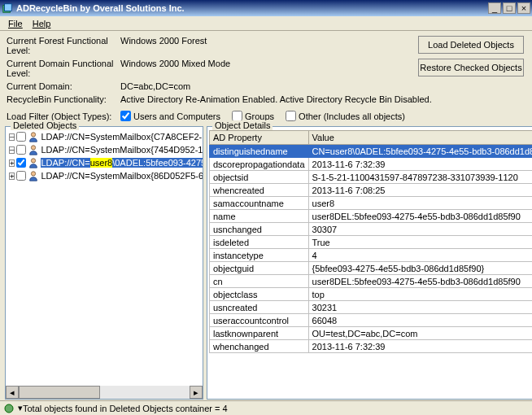  What do you see at coordinates (371, 242) in the screenshot?
I see `grid-row: isdeletedTrue` at bounding box center [371, 242].